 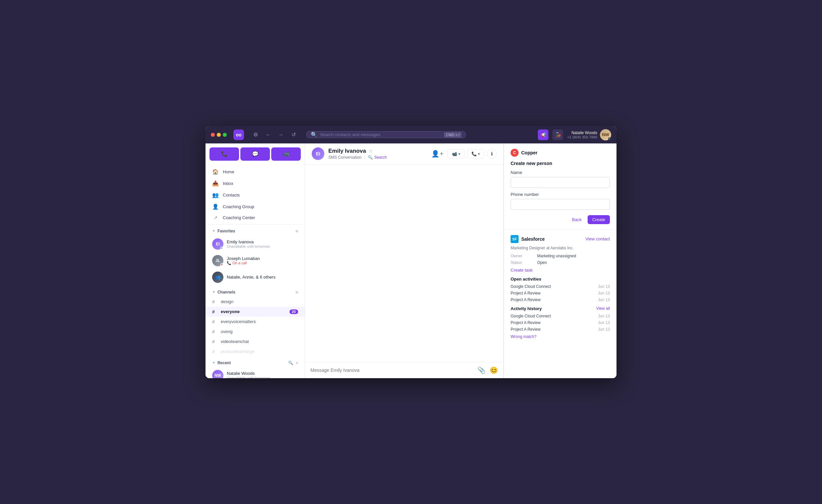 What do you see at coordinates (560, 287) in the screenshot?
I see `salesforce-section: SF Salesforce View contact Marketing Des…` at bounding box center [560, 287].